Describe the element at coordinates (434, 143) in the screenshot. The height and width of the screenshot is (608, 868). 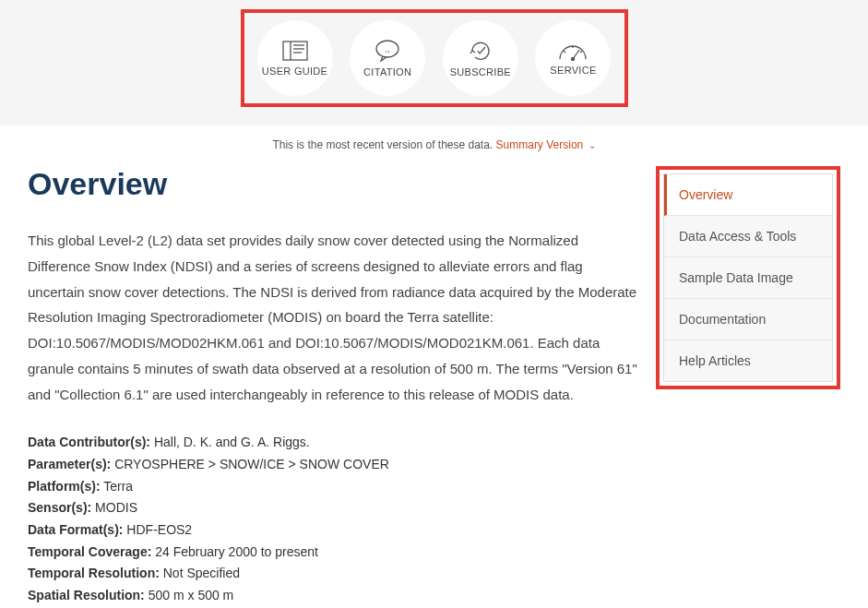
I see `version-notice: This is the most recent version of these…` at that location.